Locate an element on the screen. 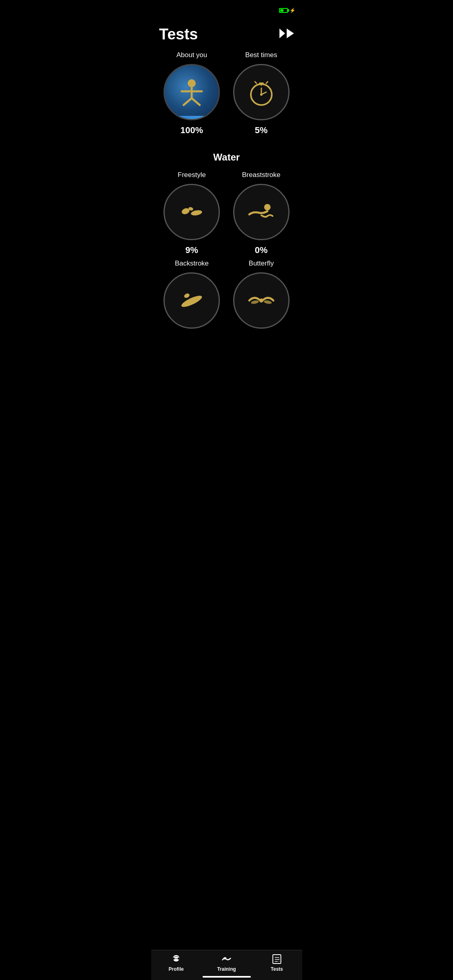 This screenshot has height=980, width=453. charging-icon: ⚡ is located at coordinates (292, 10).